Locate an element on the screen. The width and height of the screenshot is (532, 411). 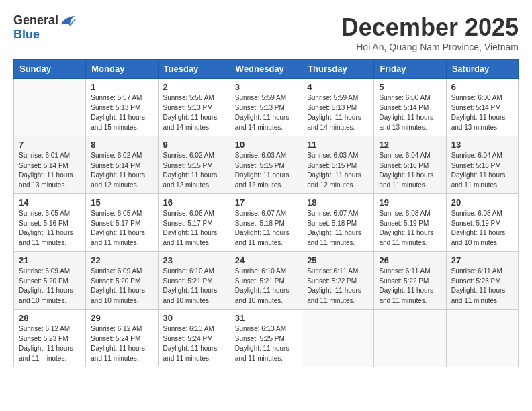
day-info: Sunrise: 5:59 AM Sunset: 5:13 PM Dayligh… is located at coordinates (338, 113).